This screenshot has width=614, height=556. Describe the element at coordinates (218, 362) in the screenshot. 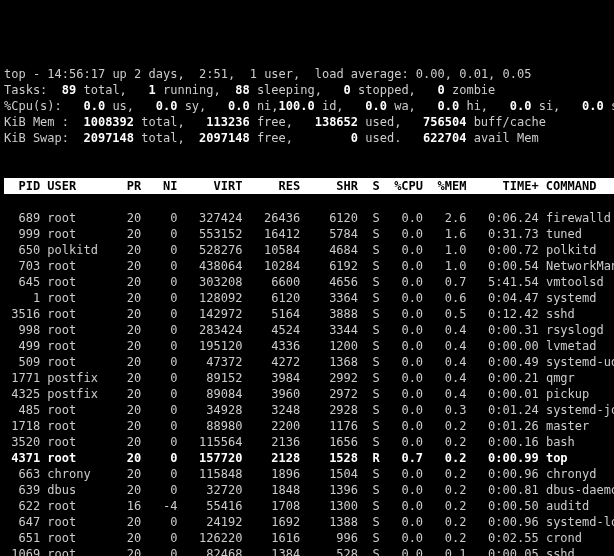

I see `cell-virt: 47372` at that location.